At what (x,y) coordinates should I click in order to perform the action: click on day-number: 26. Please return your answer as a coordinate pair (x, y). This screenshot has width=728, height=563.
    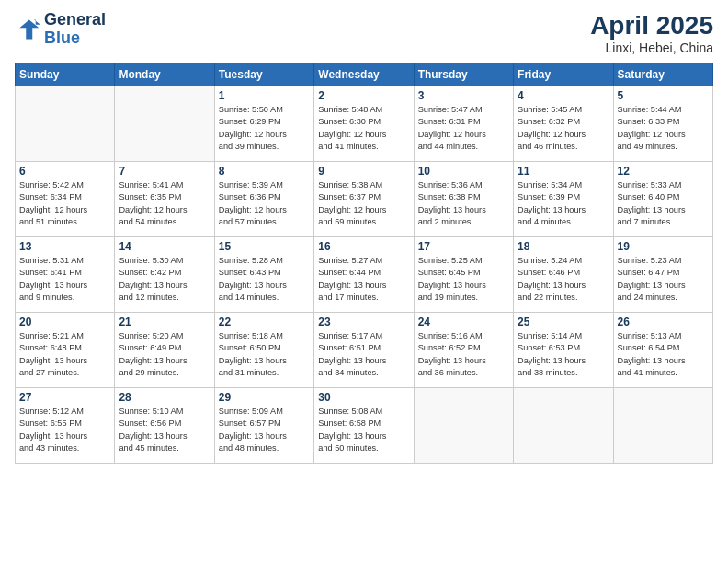
    Looking at the image, I should click on (664, 322).